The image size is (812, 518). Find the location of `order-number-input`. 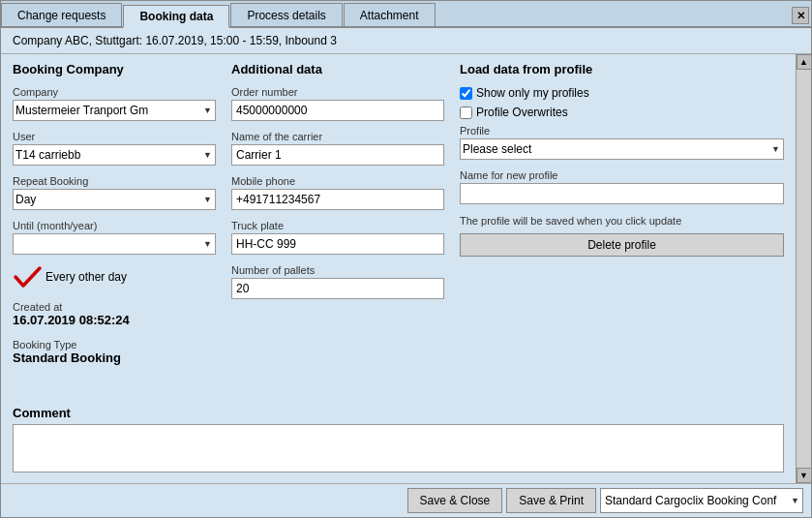

order-number-input is located at coordinates (338, 110).